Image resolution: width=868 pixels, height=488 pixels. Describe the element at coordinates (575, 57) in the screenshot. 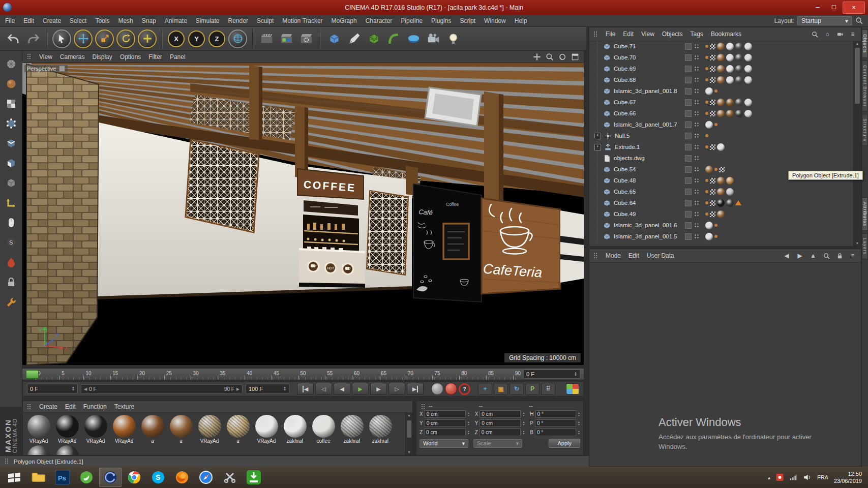

I see `toggle-view-icon` at that location.